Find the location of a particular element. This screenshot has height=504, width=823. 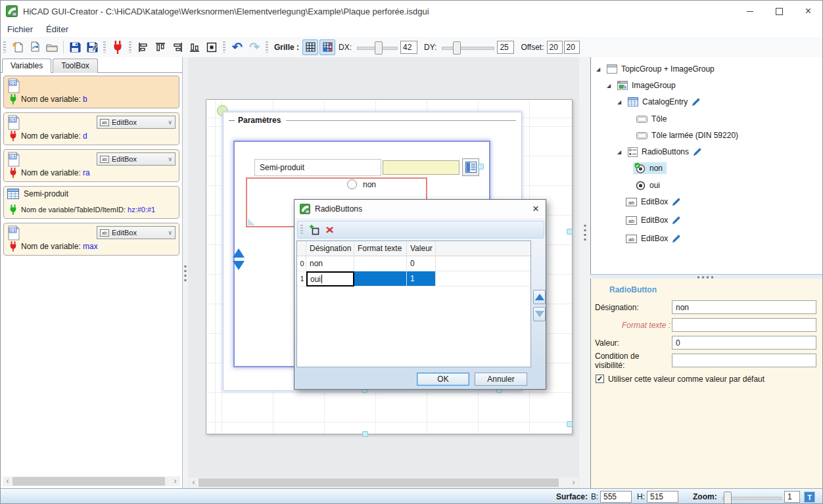

tree-item-tole: Tôle is located at coordinates (651, 119).